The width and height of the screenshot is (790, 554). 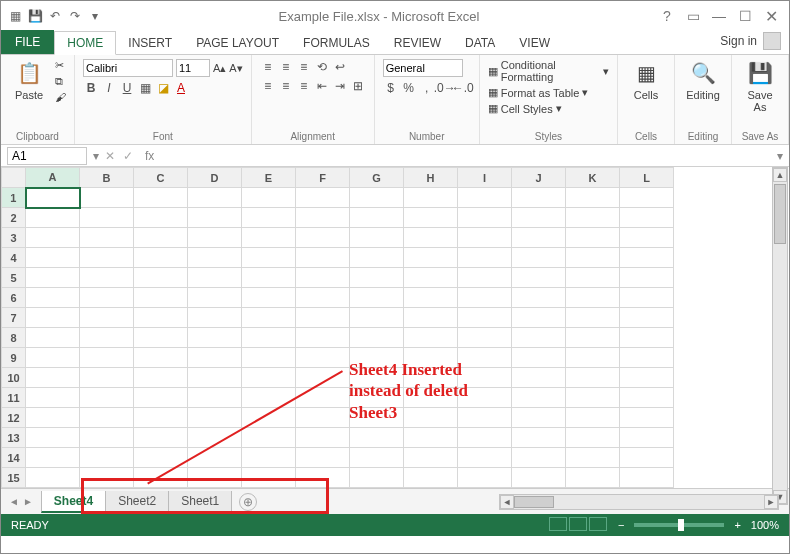 I want to click on cell-B15, so click(x=107, y=478).